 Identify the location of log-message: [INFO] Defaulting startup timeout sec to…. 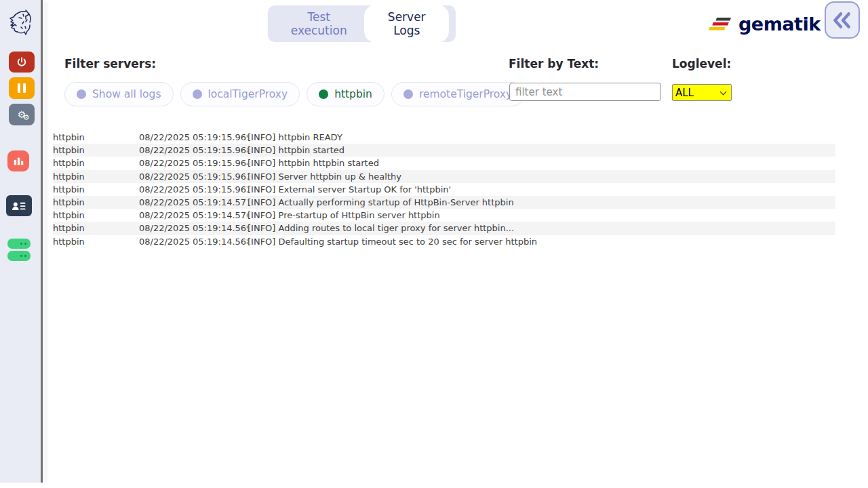
(541, 241).